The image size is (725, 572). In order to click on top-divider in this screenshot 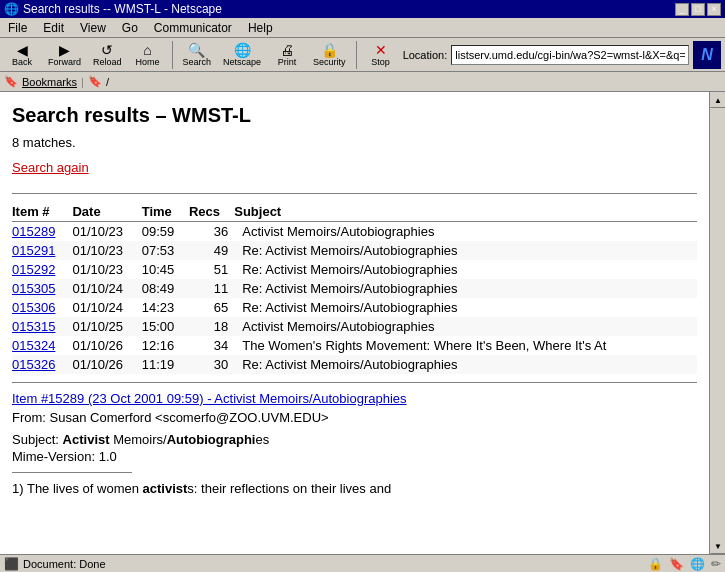, I will do `click(354, 194)`.